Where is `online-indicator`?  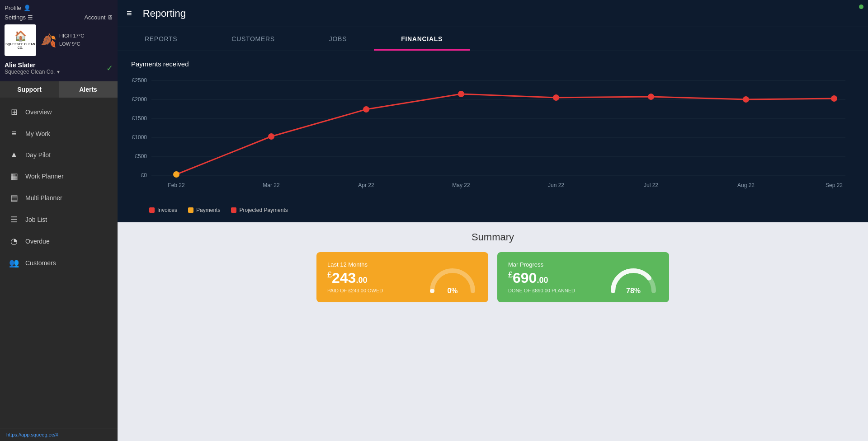
online-indicator is located at coordinates (861, 7).